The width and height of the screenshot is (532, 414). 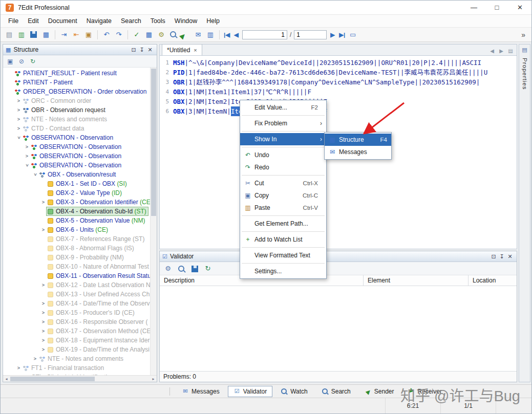 What do you see at coordinates (77, 331) in the screenshot?
I see `tree-item: OBX-17 - Observation Method (CE` at bounding box center [77, 331].